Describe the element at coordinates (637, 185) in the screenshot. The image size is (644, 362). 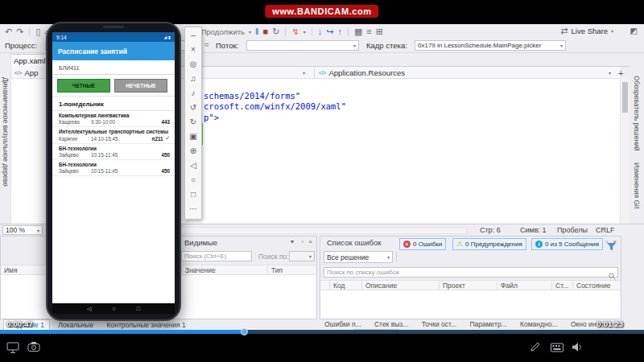
I see `git-changes-vtab: Изменения Git` at that location.